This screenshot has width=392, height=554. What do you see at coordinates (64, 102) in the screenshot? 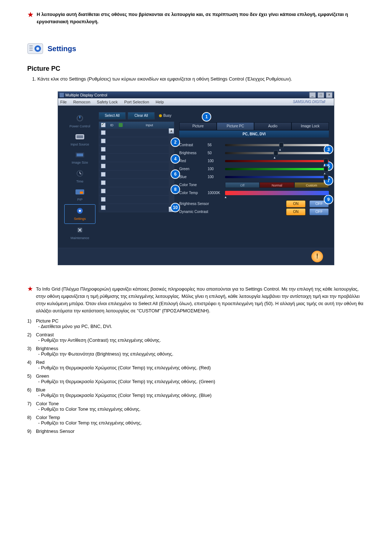
I see `menu-file: File` at bounding box center [64, 102].